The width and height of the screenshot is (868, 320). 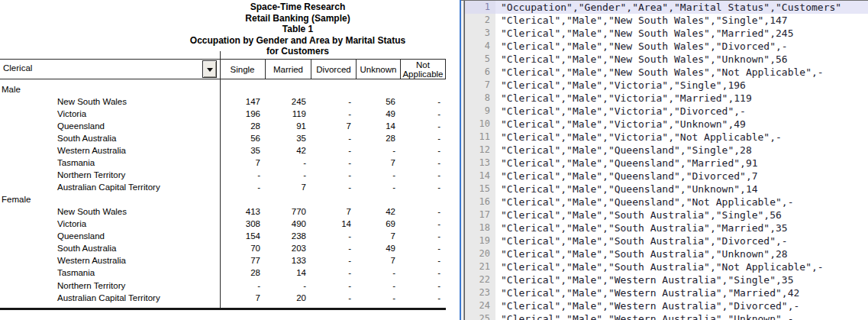 What do you see at coordinates (666, 98) in the screenshot?
I see `editor-line: 8"Clerical","Male","Victoria","Married",…` at bounding box center [666, 98].